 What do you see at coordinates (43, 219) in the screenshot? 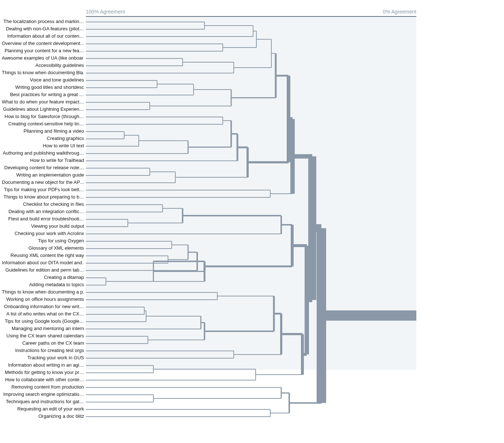
I see `leaf-label: Ftest and build error troubleshooti…` at bounding box center [43, 219].